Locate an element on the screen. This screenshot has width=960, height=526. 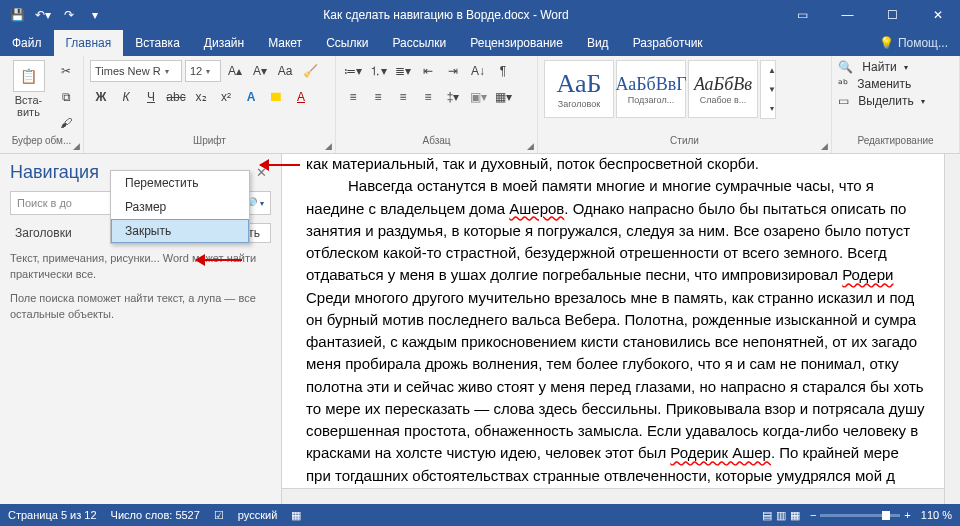
font-name-input: Times New R is located at coordinates (136, 71).